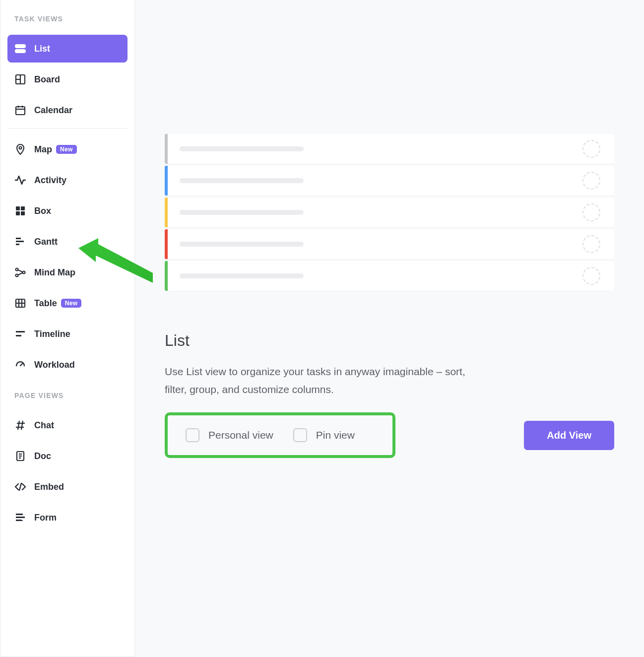 The image size is (644, 657). Describe the element at coordinates (67, 49) in the screenshot. I see `sidebar-item-list: List` at that location.